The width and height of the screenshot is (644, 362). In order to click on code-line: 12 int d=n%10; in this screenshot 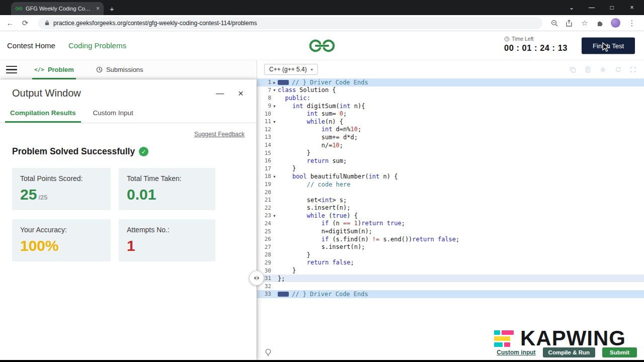, I will do `click(451, 130)`.